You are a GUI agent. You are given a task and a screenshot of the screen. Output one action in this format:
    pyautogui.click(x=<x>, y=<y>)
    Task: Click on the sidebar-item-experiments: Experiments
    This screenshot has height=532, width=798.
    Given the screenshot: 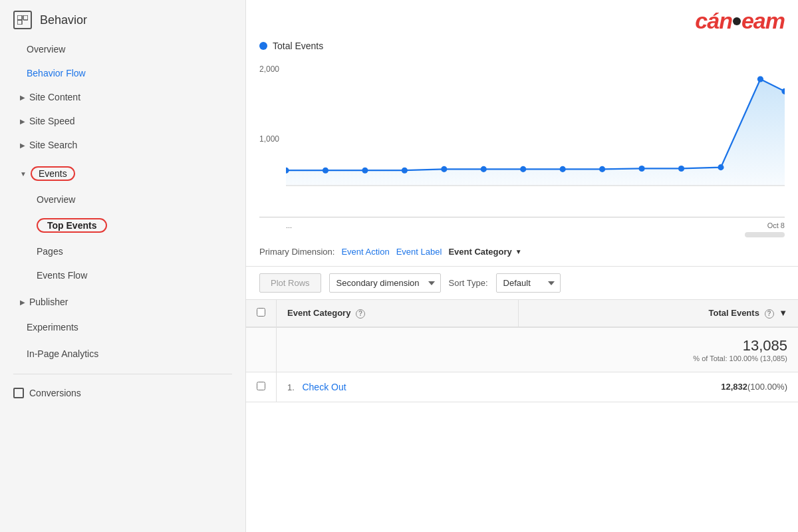 What is the action you would take?
    pyautogui.click(x=122, y=327)
    